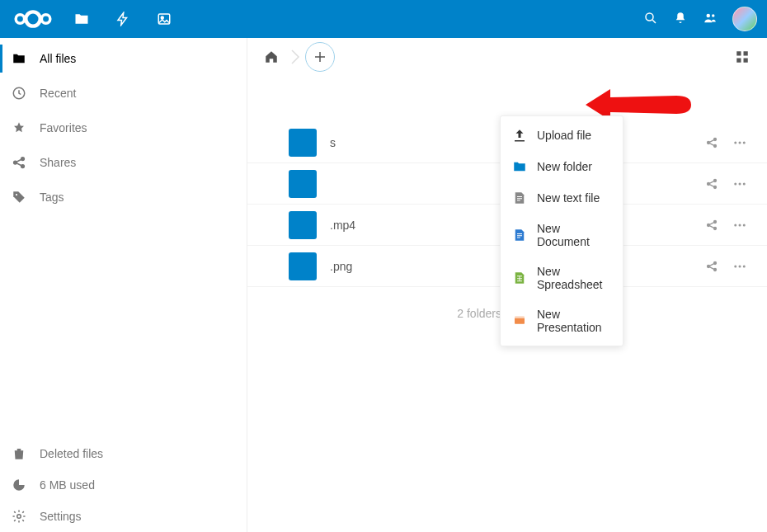 This screenshot has width=767, height=532. I want to click on sidebar-deleted-files: Deleted files, so click(124, 454).